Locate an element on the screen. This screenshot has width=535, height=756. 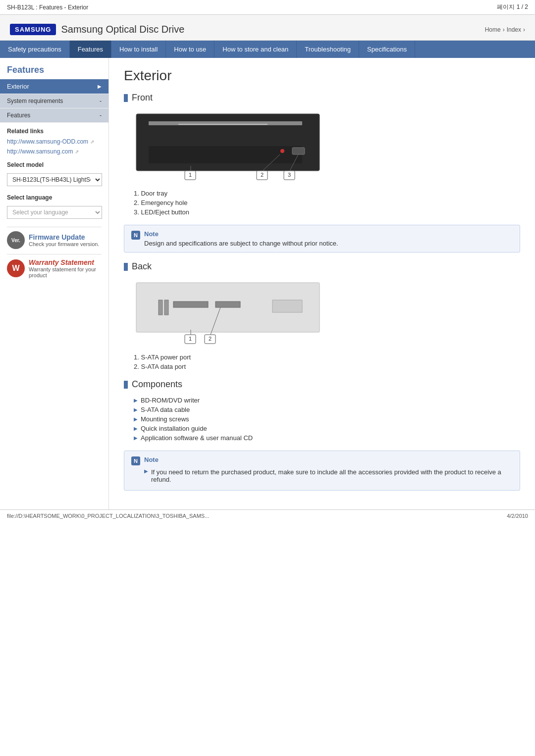
nav-item-features: Features is located at coordinates (91, 50).